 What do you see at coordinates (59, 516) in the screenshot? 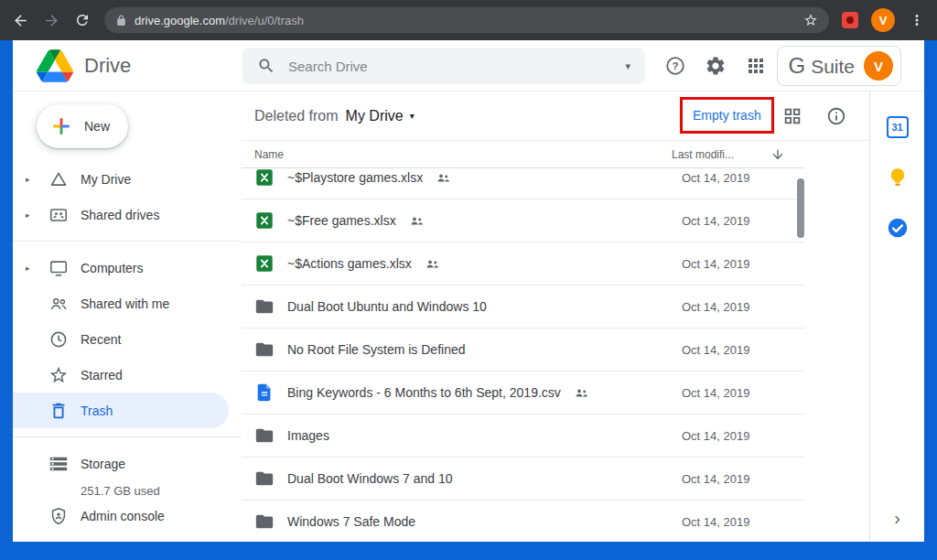
I see `admin-console-icon` at bounding box center [59, 516].